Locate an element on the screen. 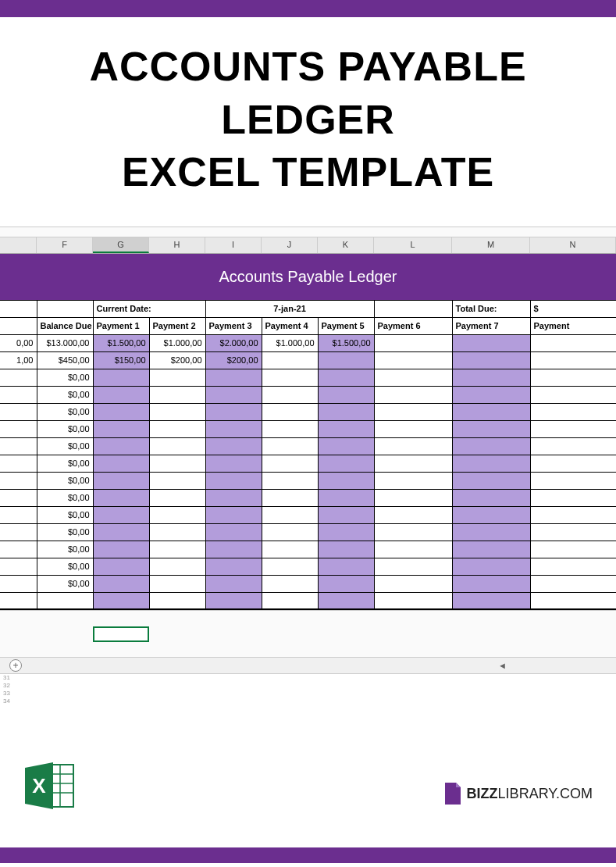  cell: $1.000,00 is located at coordinates (177, 343).